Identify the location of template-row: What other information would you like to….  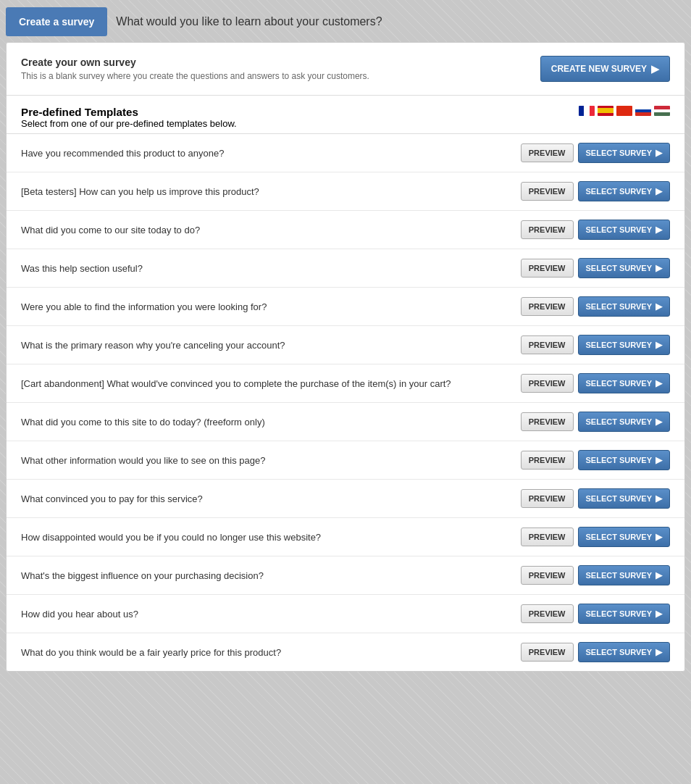
(346, 461).